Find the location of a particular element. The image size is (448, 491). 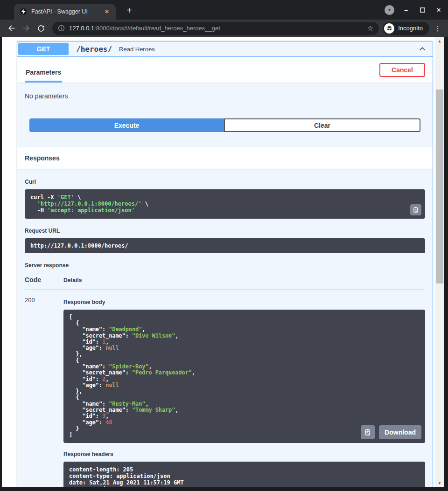

execute-button: Execute is located at coordinates (127, 125).